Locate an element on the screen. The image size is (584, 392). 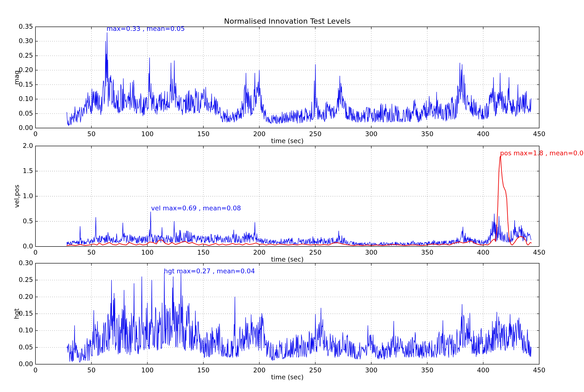
y-tick-label: 0.5 is located at coordinates (17, 221).